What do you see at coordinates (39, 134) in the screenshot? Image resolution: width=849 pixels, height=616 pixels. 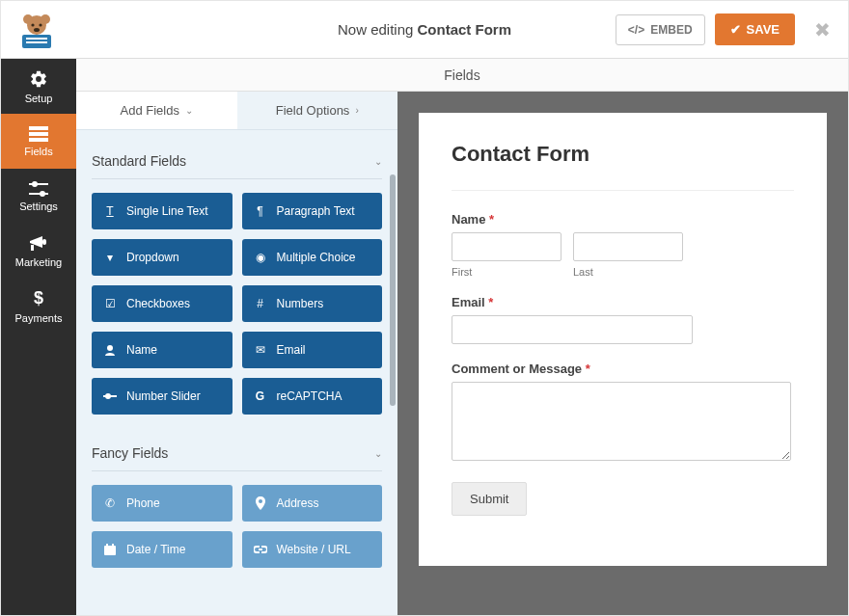 I see `list-icon` at bounding box center [39, 134].